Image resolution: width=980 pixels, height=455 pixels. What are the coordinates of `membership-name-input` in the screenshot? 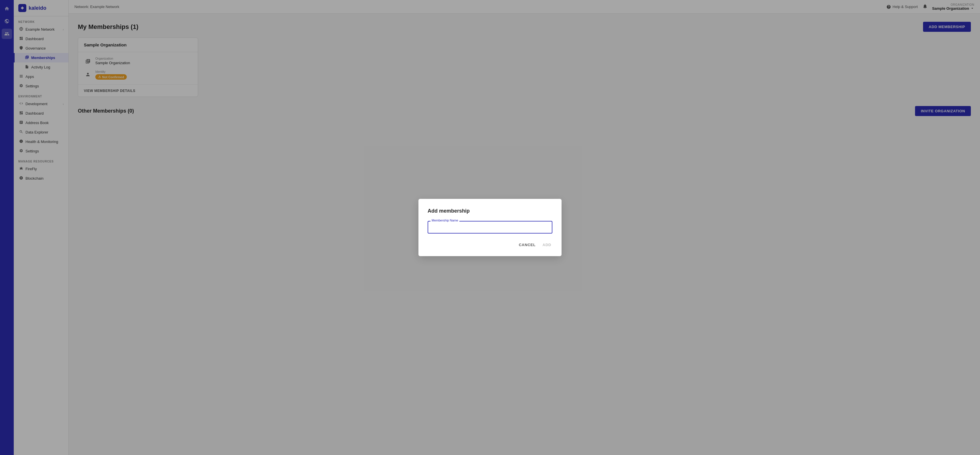 It's located at (490, 227).